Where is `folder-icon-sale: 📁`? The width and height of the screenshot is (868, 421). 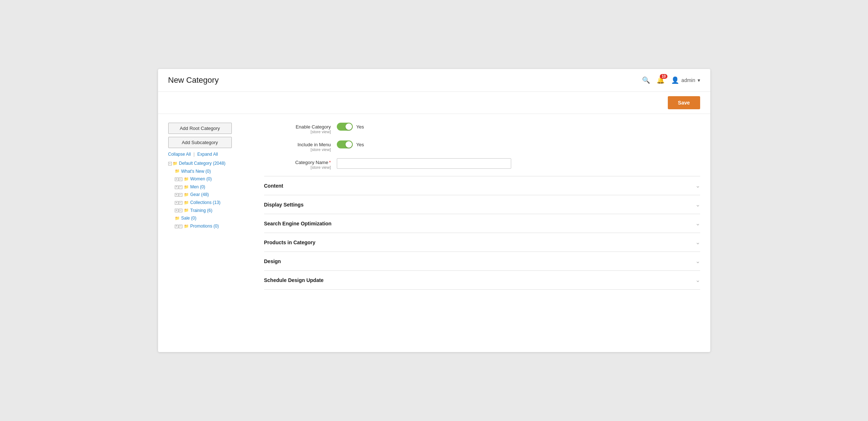 folder-icon-sale: 📁 is located at coordinates (177, 218).